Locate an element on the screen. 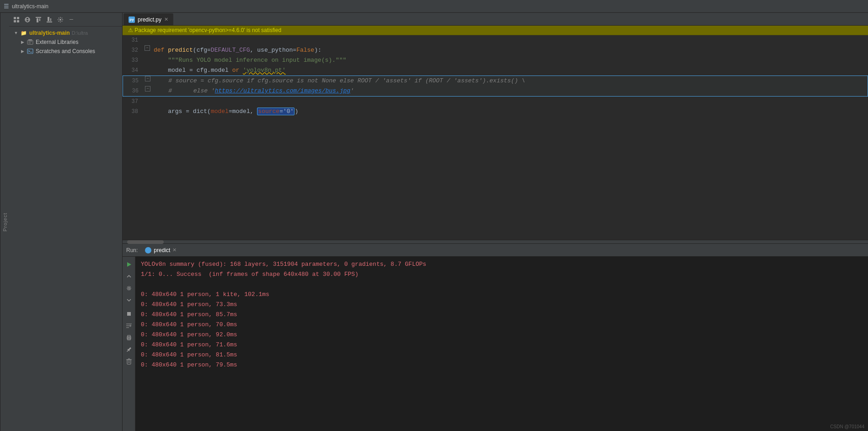 Image resolution: width=868 pixels, height=431 pixels. line-num-36: 36 is located at coordinates (133, 91).